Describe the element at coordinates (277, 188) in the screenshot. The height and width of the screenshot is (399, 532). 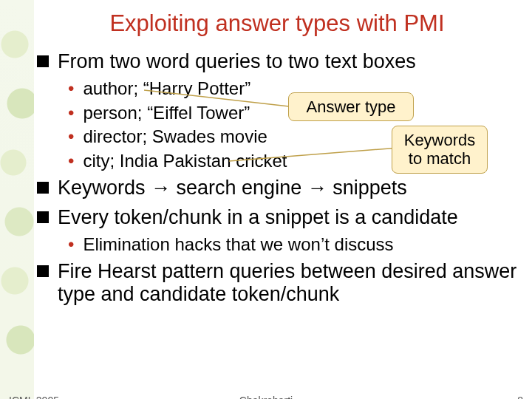
I see `bullet-l1: Keywords → search engine → snippets` at that location.